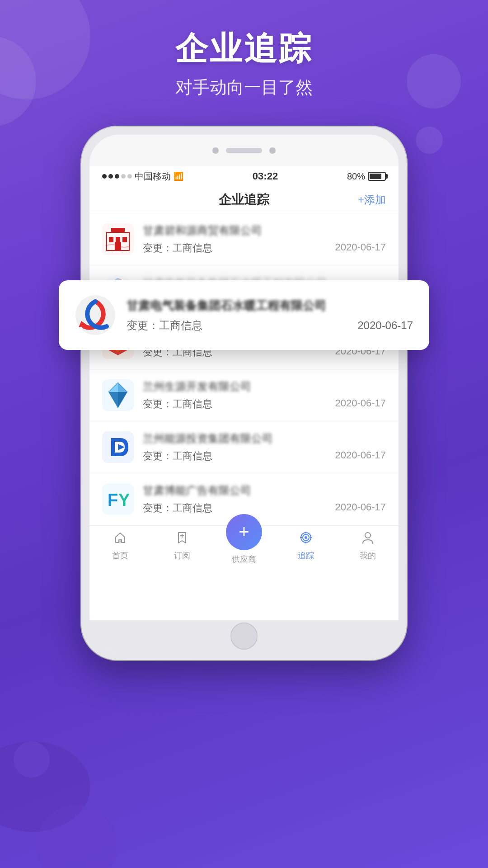 This screenshot has width=488, height=868. I want to click on company-detail-4: 变更：工商信息 2020-06-17, so click(264, 404).